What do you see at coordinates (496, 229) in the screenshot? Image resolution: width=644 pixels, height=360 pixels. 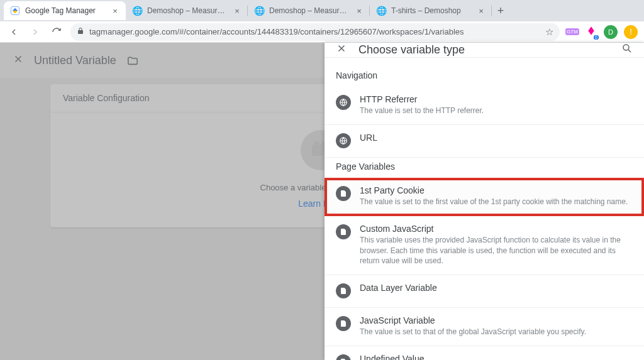 I see `variable-item-name: Custom JavaScript` at bounding box center [496, 229].